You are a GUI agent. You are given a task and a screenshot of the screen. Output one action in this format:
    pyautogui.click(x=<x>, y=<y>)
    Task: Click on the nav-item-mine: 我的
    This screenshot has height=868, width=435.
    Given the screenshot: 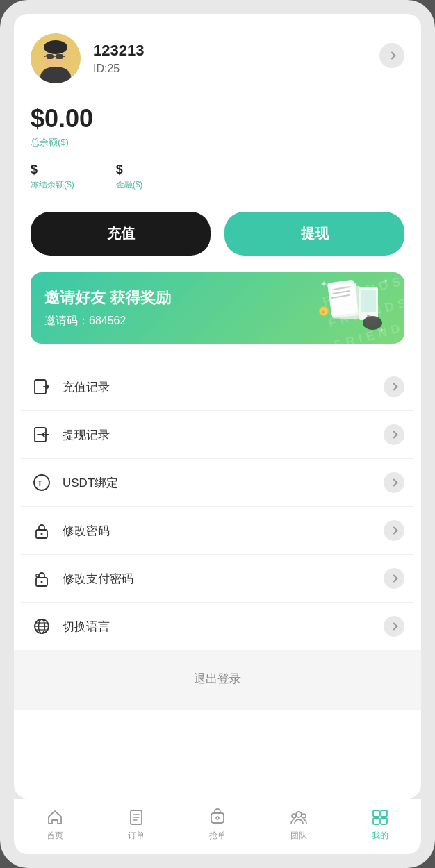 What is the action you would take?
    pyautogui.click(x=381, y=825)
    